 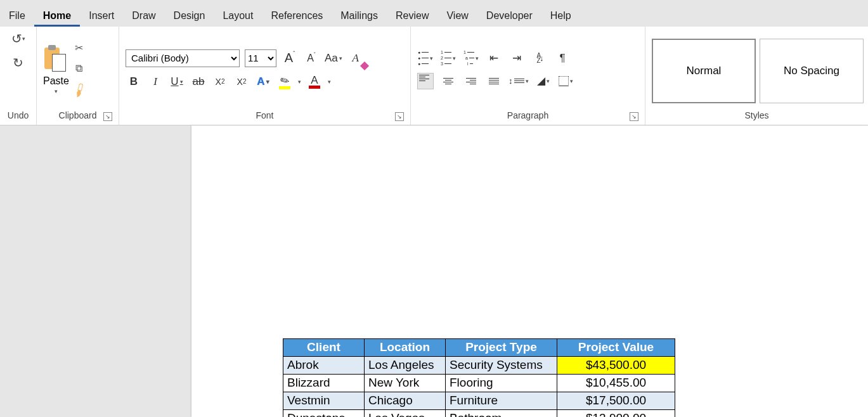 What do you see at coordinates (17, 15) in the screenshot?
I see `tab-file: File` at bounding box center [17, 15].